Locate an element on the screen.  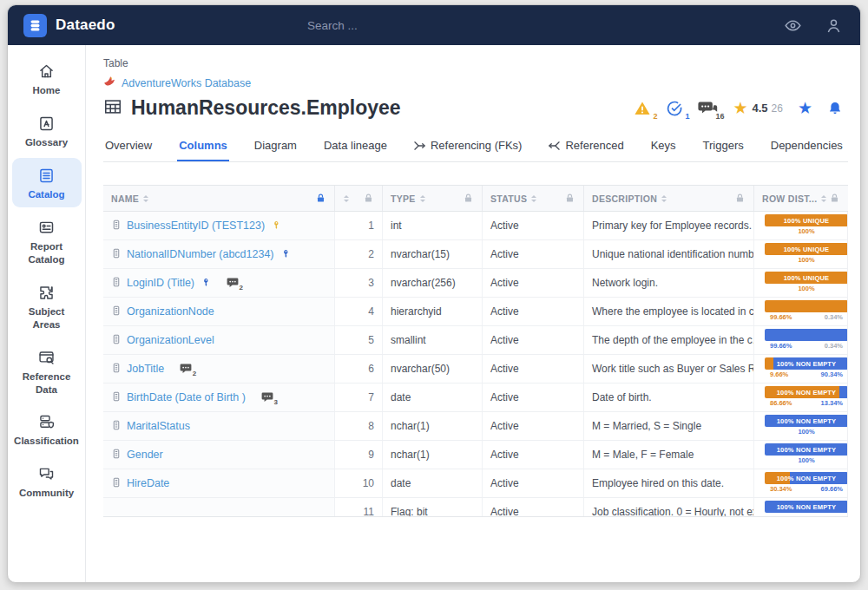
distribution-bar: 100% UNIQUE is located at coordinates (806, 220).